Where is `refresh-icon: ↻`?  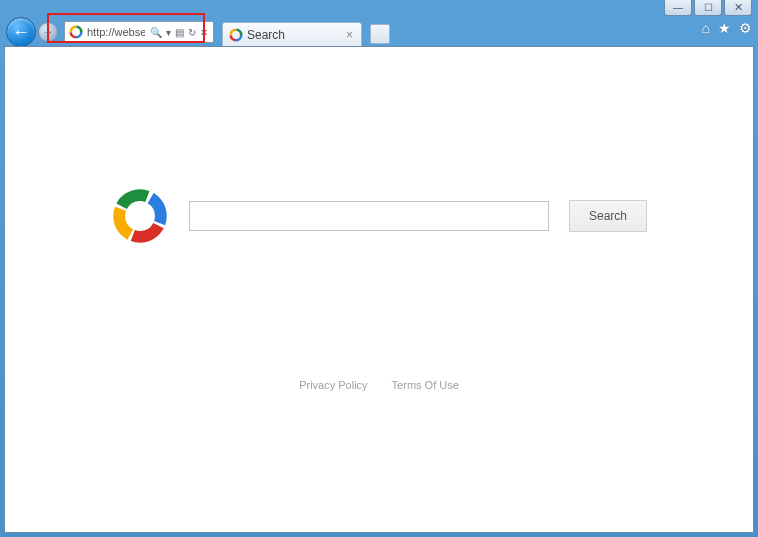 refresh-icon: ↻ is located at coordinates (192, 32).